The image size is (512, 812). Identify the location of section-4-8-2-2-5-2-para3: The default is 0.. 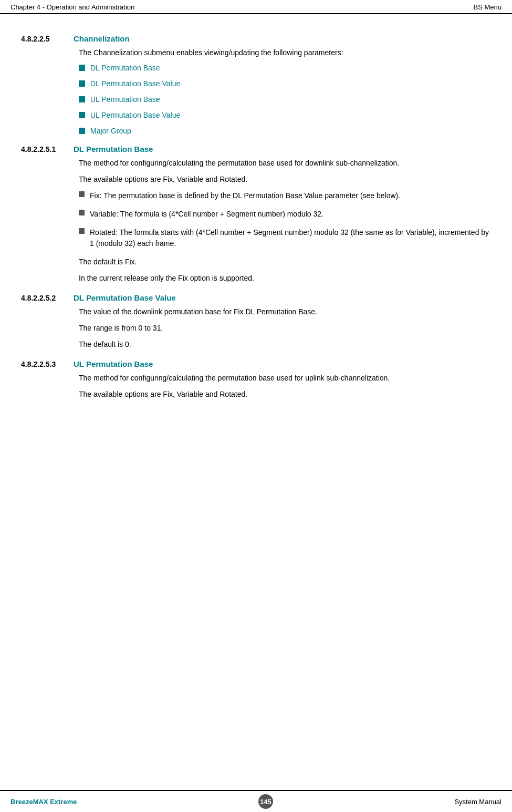
(285, 345).